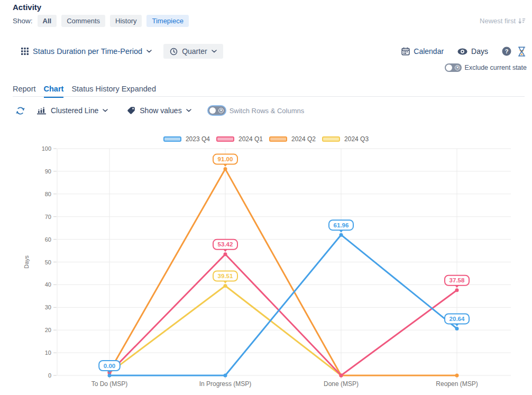 This screenshot has height=395, width=532. What do you see at coordinates (269, 96) in the screenshot?
I see `tabs-divider` at bounding box center [269, 96].